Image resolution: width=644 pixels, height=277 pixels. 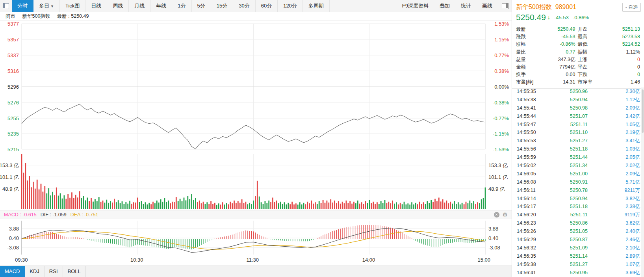 What do you see at coordinates (589, 60) in the screenshot?
I see `stat-label: 上涨` at bounding box center [589, 60].